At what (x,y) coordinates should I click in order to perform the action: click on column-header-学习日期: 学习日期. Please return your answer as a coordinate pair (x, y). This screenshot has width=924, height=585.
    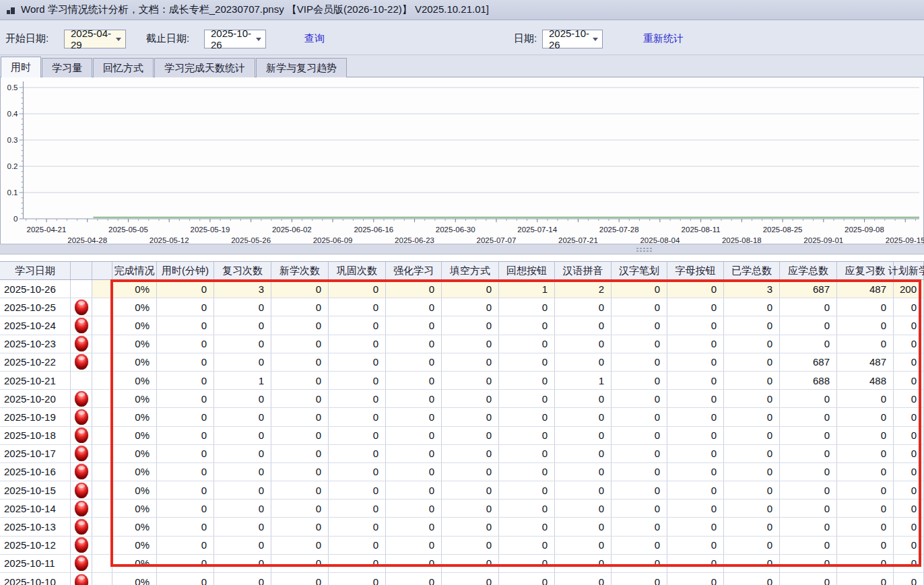
    Looking at the image, I should click on (35, 271).